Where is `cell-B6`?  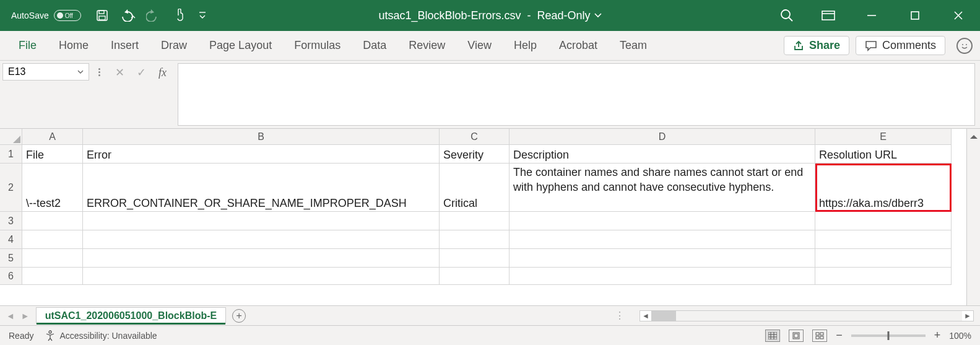 cell-B6 is located at coordinates (261, 276).